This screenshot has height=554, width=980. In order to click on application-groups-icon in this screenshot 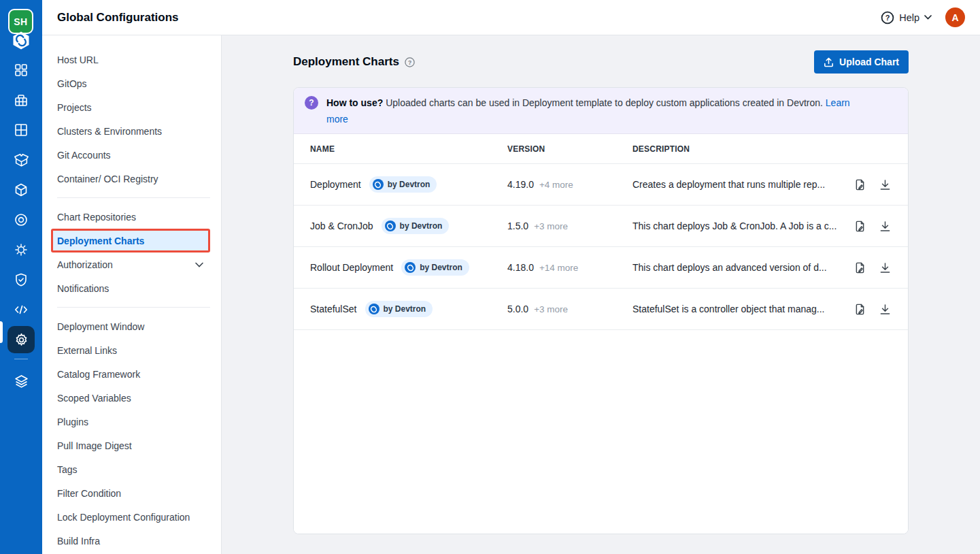, I will do `click(21, 130)`.